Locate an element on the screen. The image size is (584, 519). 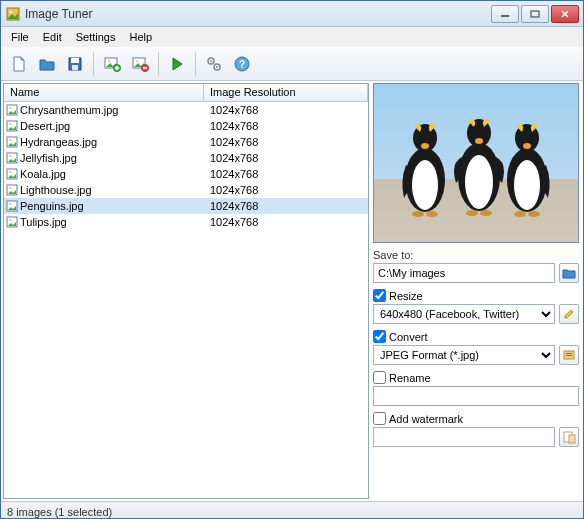
toolbar: ? is located at coordinates (292, 64).